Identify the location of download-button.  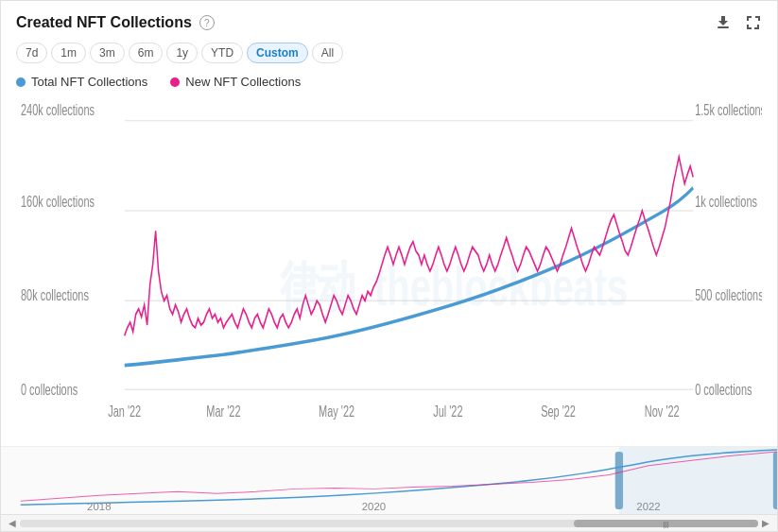
(723, 23).